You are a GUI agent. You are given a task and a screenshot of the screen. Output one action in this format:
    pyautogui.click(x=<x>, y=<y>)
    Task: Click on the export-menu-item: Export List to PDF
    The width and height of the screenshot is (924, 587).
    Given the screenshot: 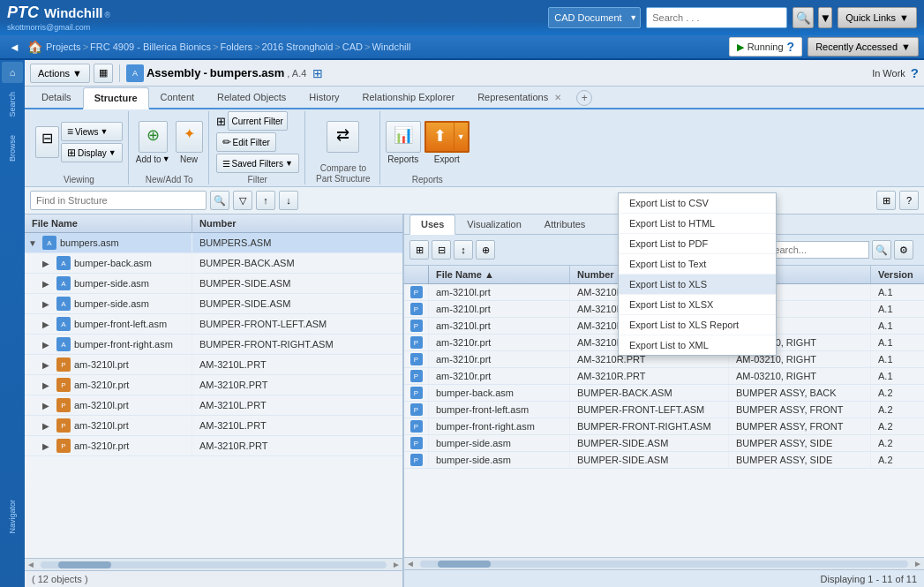 What is the action you would take?
    pyautogui.click(x=697, y=244)
    